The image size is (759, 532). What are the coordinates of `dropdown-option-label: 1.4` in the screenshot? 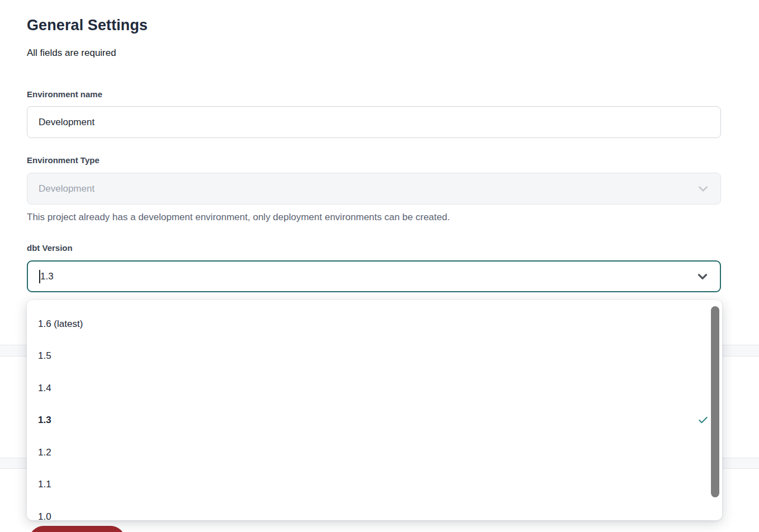 It's located at (45, 388).